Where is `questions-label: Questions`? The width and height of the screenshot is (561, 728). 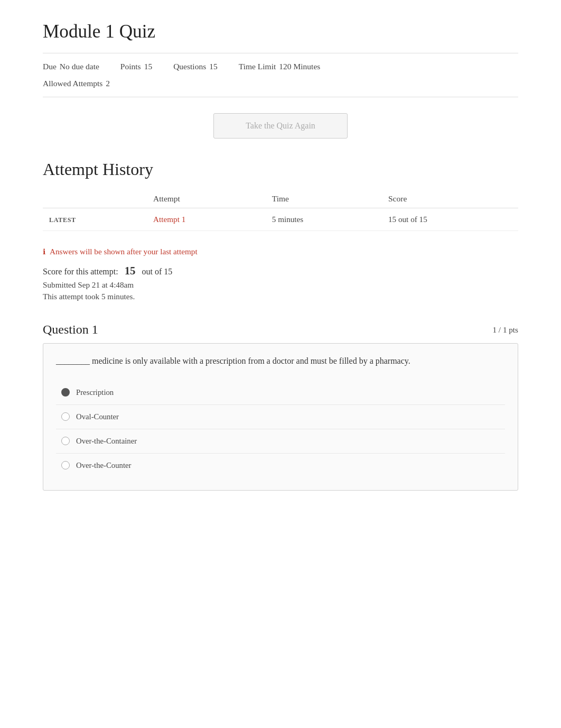 questions-label: Questions is located at coordinates (190, 67).